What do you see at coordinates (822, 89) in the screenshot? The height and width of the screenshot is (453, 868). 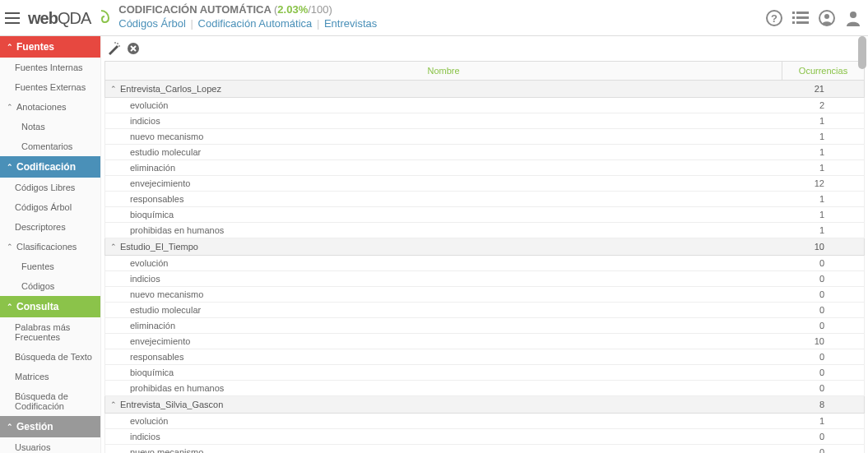 I see `group-occ: 21` at bounding box center [822, 89].